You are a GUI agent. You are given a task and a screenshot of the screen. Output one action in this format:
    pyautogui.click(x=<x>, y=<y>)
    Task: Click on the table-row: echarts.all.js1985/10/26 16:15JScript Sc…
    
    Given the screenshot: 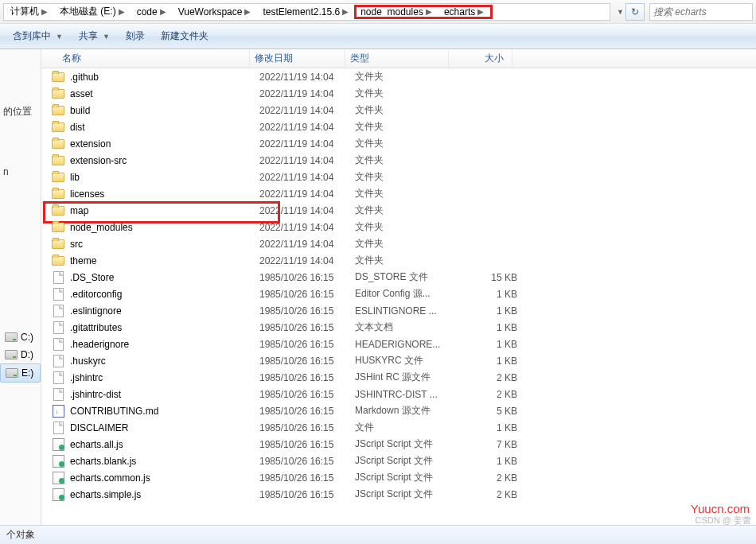 What is the action you would take?
    pyautogui.click(x=399, y=444)
    